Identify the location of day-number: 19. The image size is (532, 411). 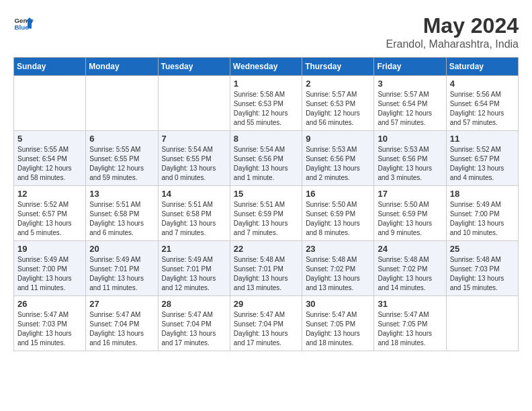
(50, 248).